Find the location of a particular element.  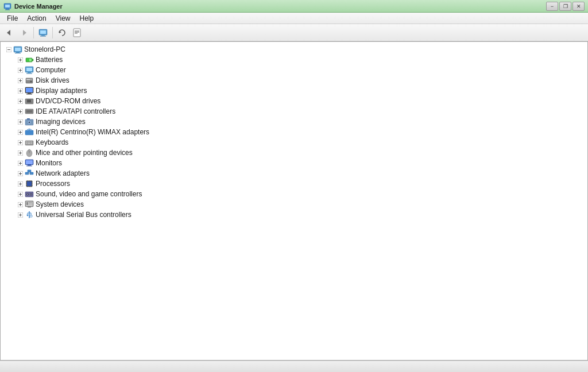

display-expander is located at coordinates (20, 91).